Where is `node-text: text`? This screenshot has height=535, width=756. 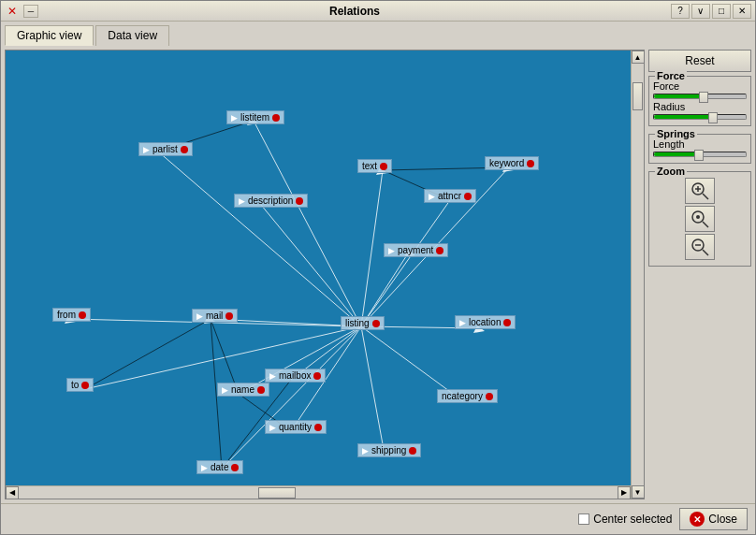
node-text: text is located at coordinates (374, 166).